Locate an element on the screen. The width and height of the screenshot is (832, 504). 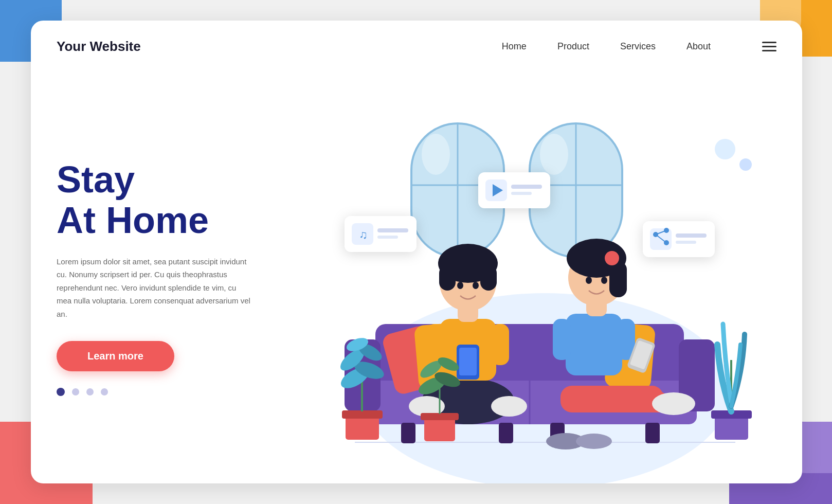
headline-line1: Stay is located at coordinates (96, 179).